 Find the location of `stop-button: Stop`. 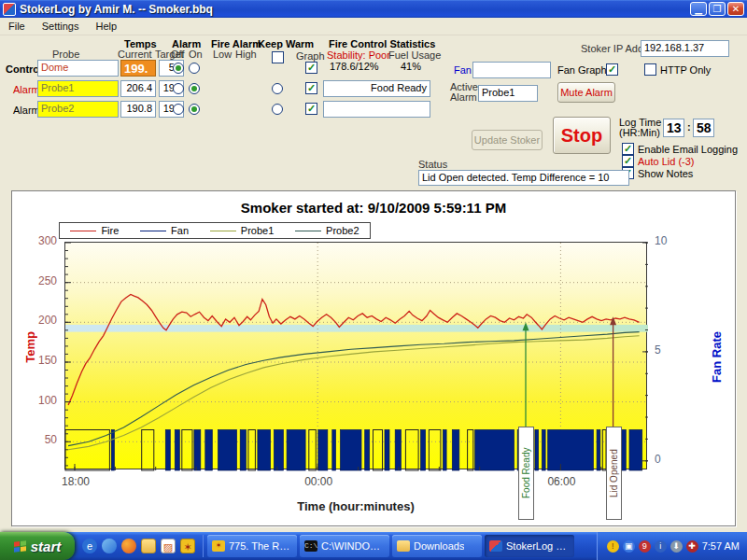

stop-button: Stop is located at coordinates (582, 135).